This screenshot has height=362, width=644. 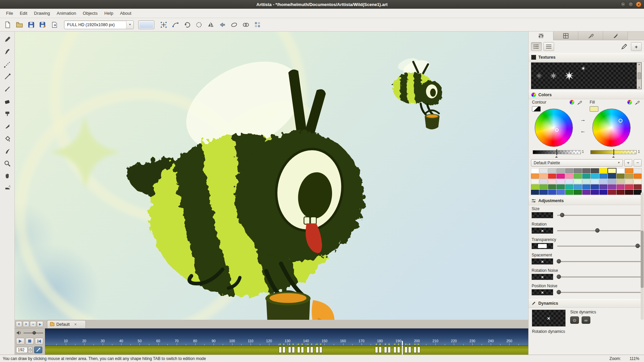 What do you see at coordinates (99, 25) in the screenshot?
I see `resolution-dropdown: FULL HD (1920x1080 px) ▼` at bounding box center [99, 25].